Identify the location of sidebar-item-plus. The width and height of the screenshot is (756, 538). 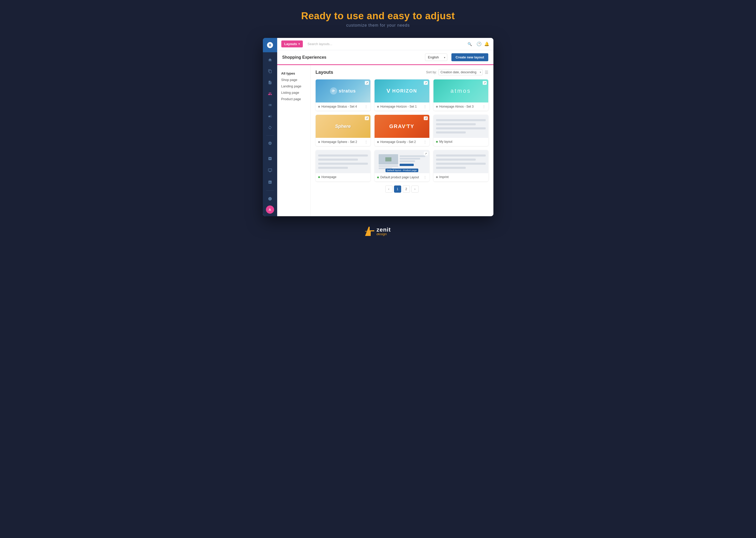
(270, 158).